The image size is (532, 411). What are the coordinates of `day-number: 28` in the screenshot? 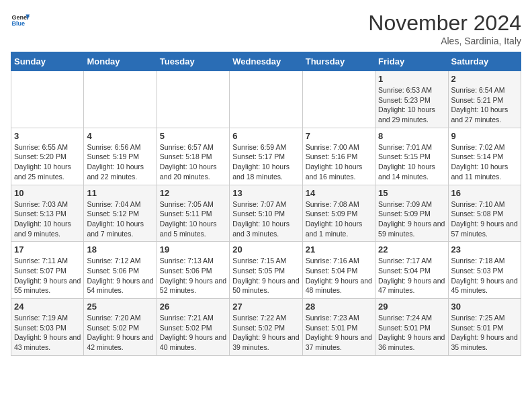 It's located at (339, 306).